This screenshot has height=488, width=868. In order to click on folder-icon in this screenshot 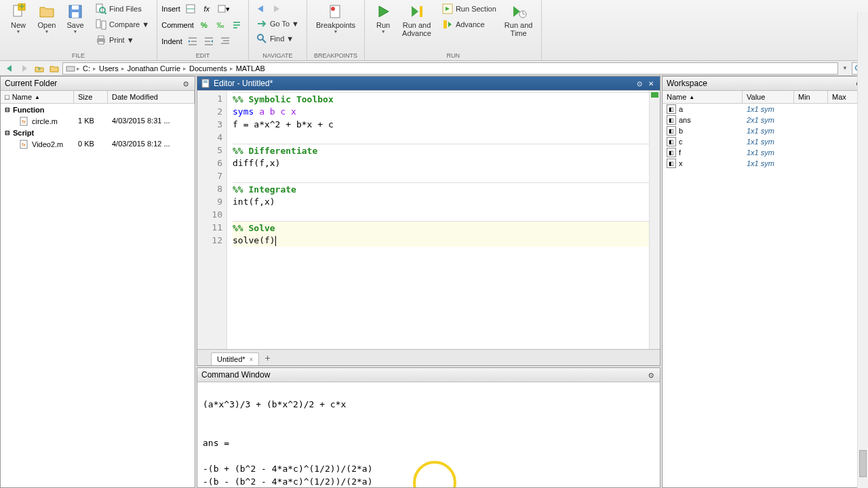, I will do `click(54, 68)`.